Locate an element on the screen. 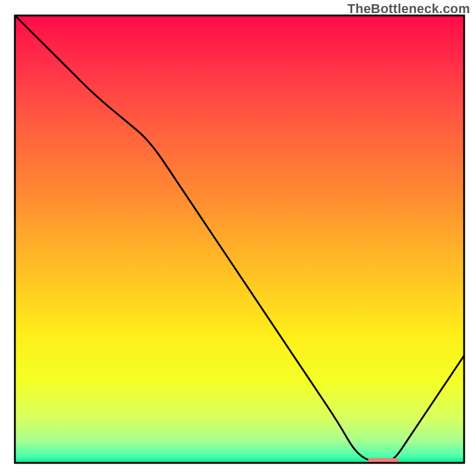 Image resolution: width=476 pixels, height=476 pixels. watermark-text: TheBottleneck.com is located at coordinates (409, 9).